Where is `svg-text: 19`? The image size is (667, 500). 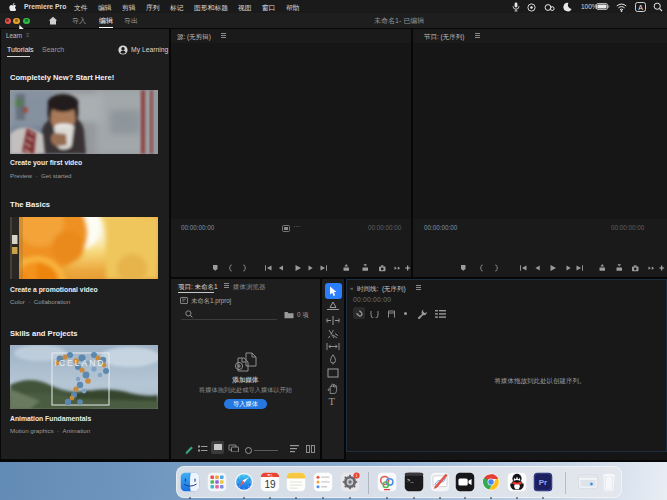 svg-text: 19 is located at coordinates (270, 484).